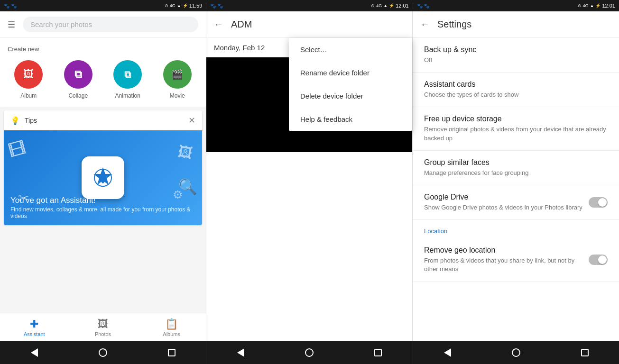  Describe the element at coordinates (28, 74) in the screenshot. I see `album-circle-icon: 🖼` at that location.